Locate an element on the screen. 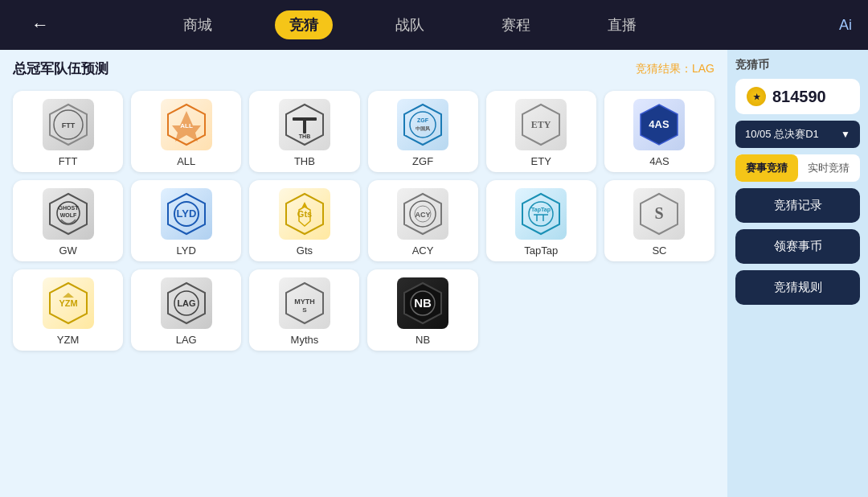 The height and width of the screenshot is (497, 868). coin-box: ★ 814590 is located at coordinates (797, 97).